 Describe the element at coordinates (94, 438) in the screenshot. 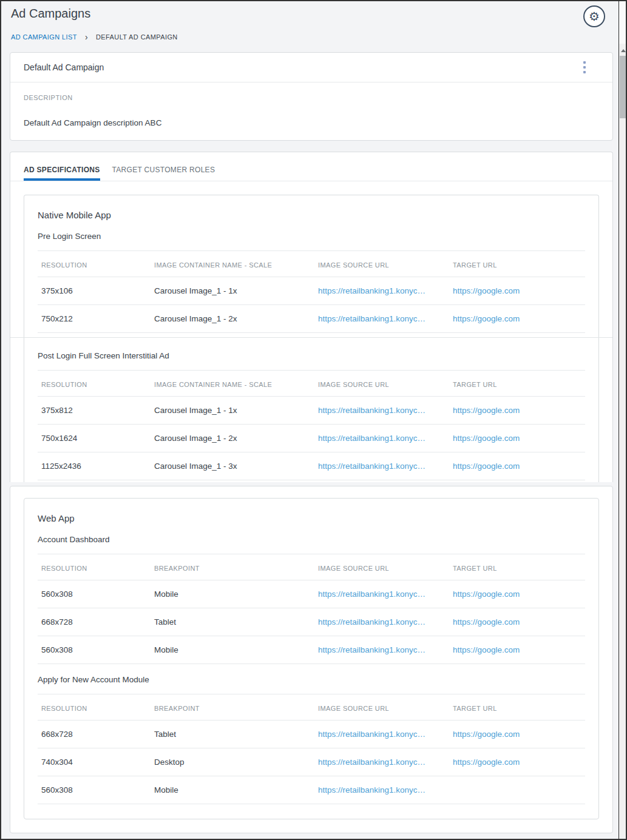

I see `cell-resolution: 750x1624` at that location.